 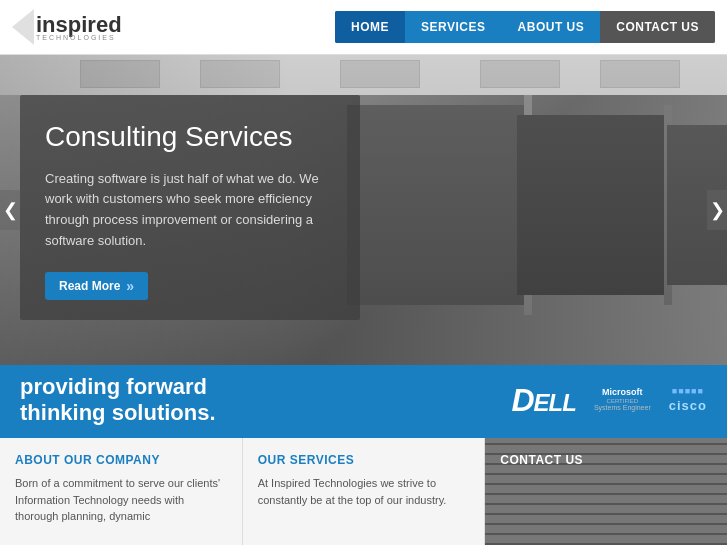 What do you see at coordinates (658, 27) in the screenshot?
I see `nav-contact: CONTACT US` at bounding box center [658, 27].